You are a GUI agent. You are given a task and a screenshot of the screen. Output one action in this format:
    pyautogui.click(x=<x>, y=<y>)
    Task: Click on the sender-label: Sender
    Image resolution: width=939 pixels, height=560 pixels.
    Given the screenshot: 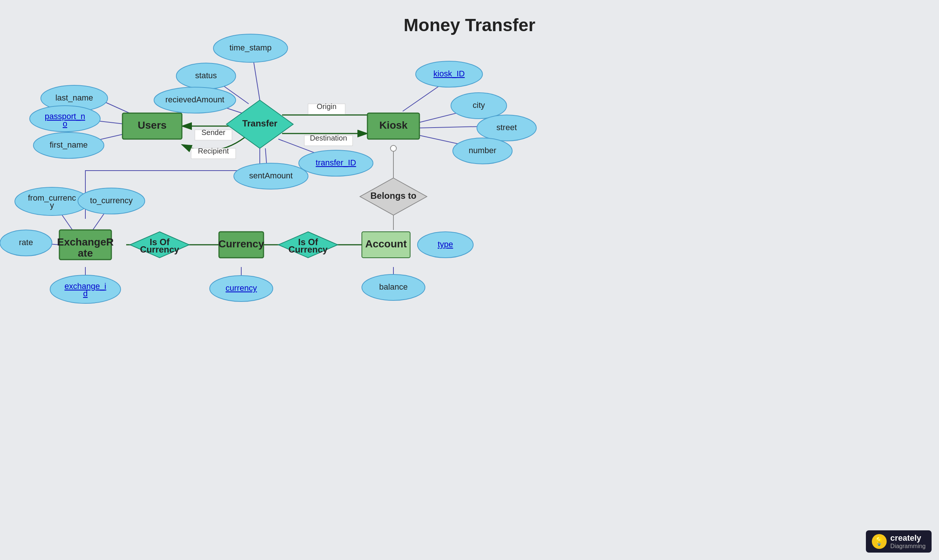 What is the action you would take?
    pyautogui.click(x=214, y=132)
    